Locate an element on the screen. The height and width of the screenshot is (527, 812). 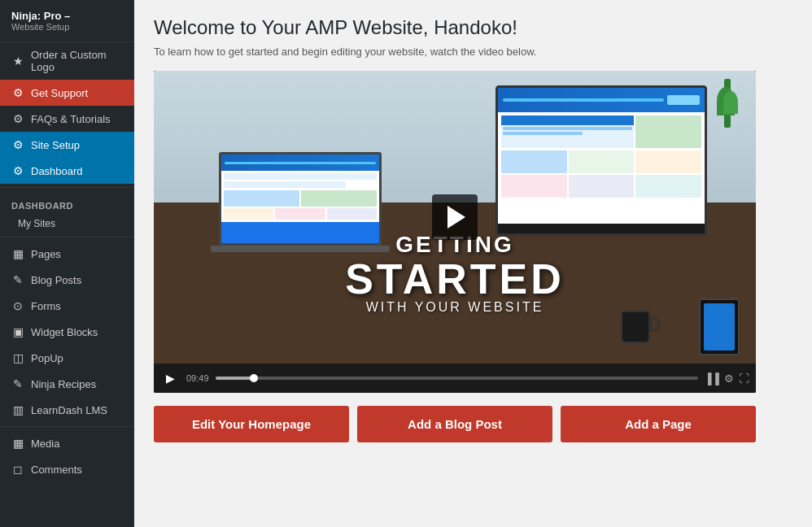
sidebar-item-learndash: ▥ LearnDash LMS is located at coordinates (67, 410).